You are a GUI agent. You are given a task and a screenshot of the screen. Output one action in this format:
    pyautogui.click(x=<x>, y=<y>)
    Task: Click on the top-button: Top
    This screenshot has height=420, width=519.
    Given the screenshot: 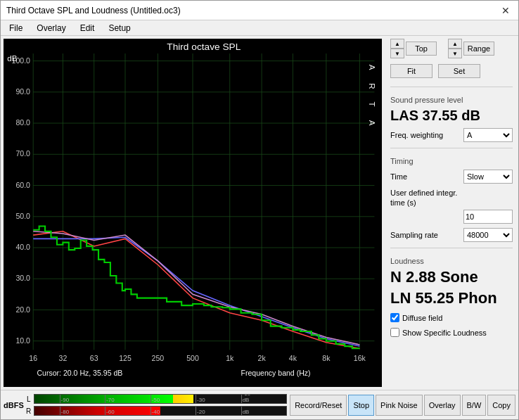 What is the action you would take?
    pyautogui.click(x=421, y=49)
    